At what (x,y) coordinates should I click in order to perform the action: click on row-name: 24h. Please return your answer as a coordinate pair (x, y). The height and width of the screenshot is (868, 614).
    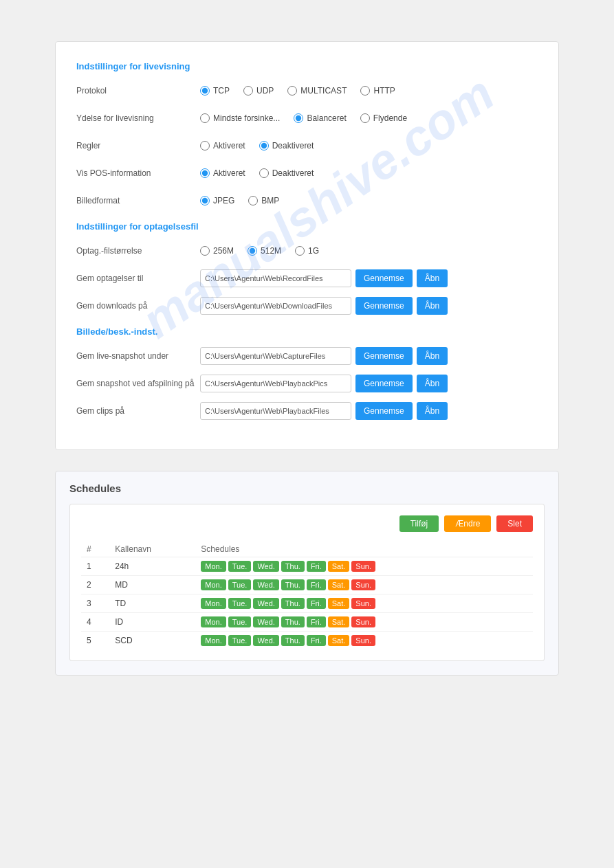
    Looking at the image, I should click on (153, 566).